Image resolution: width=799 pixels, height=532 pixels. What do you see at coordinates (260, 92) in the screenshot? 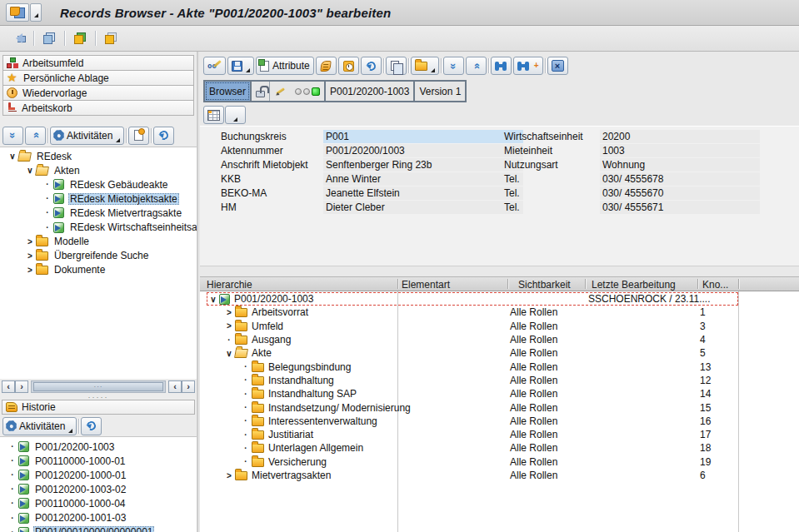
I see `lock-button` at bounding box center [260, 92].